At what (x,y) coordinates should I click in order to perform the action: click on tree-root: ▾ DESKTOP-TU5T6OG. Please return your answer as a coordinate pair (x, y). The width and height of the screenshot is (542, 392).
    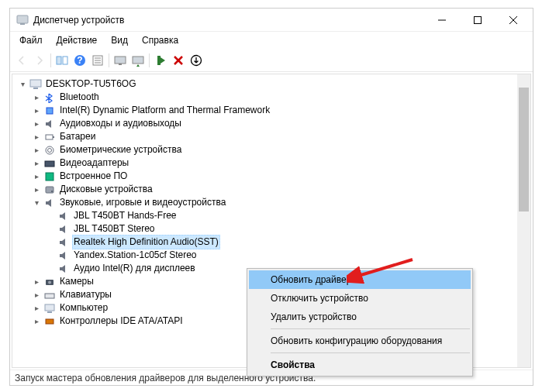
    Looking at the image, I should click on (271, 84).